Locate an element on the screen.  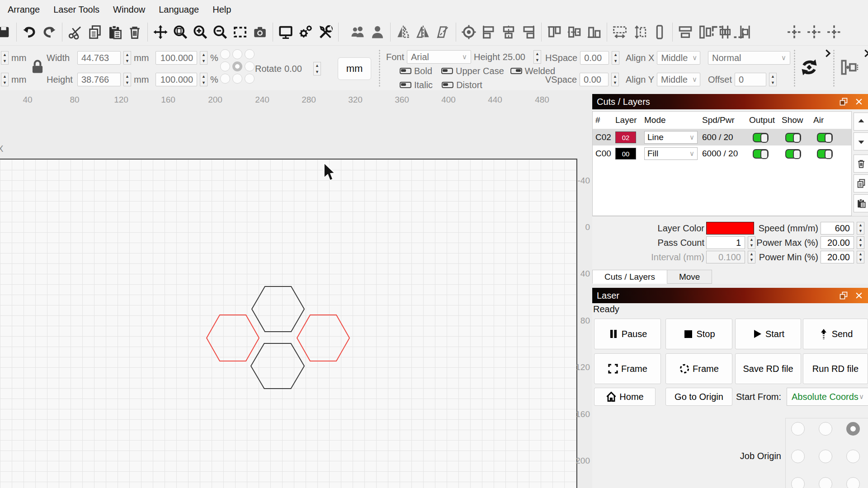
speed-stepper: ▲▼ is located at coordinates (861, 228).